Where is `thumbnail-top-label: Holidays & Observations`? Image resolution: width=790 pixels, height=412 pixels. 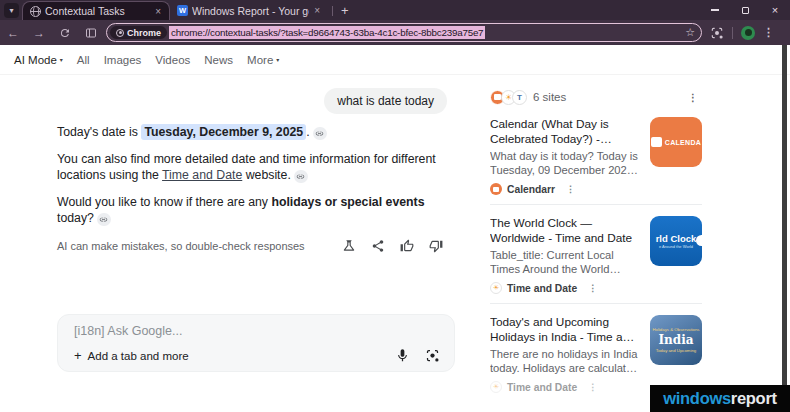 thumbnail-top-label: Holidays & Observations is located at coordinates (676, 330).